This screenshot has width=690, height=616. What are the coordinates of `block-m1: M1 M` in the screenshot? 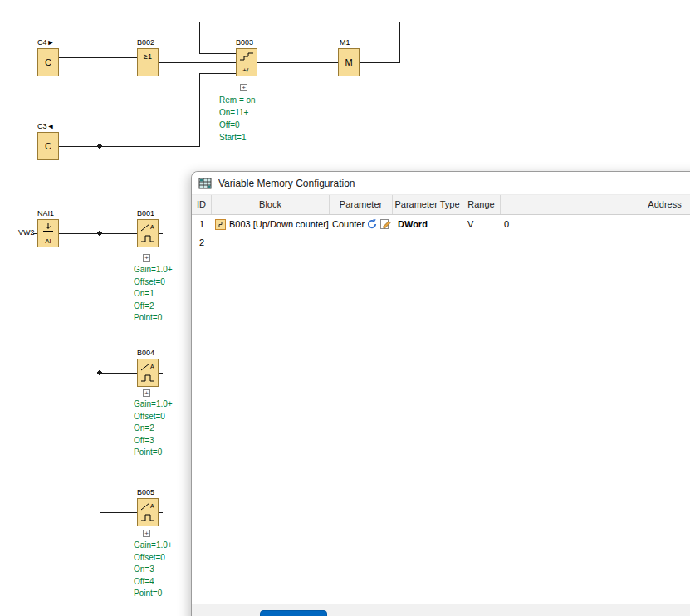 It's located at (349, 62).